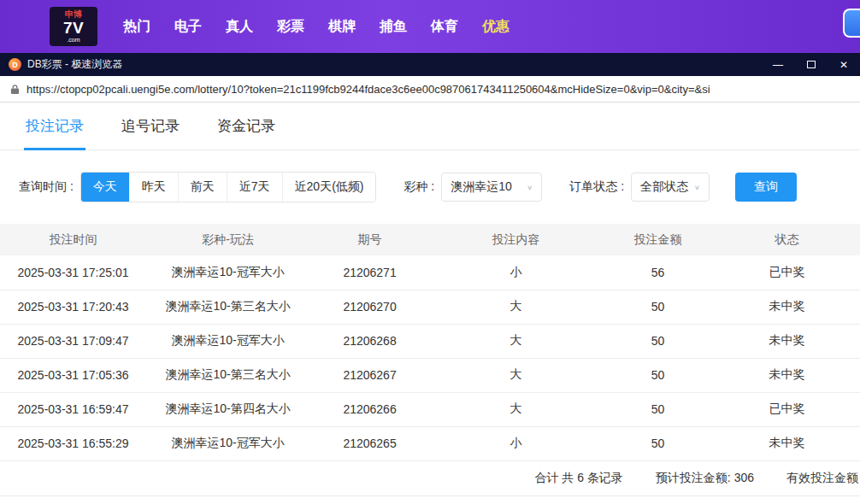 The width and height of the screenshot is (860, 504). I want to click on lottery-filter-label: 彩种 :, so click(419, 187).